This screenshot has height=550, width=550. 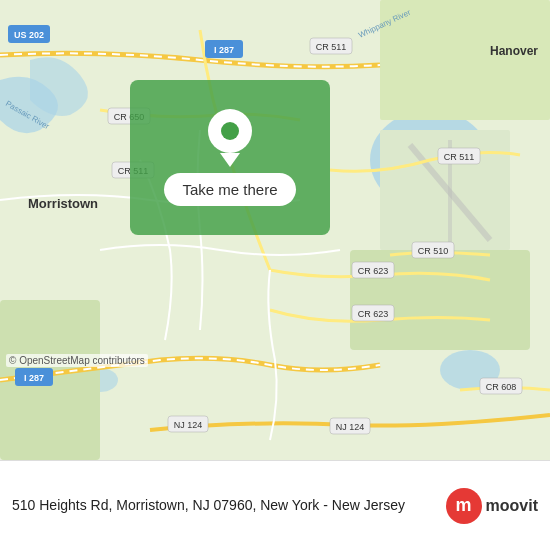 What do you see at coordinates (230, 136) in the screenshot?
I see `location-pin-icon` at bounding box center [230, 136].